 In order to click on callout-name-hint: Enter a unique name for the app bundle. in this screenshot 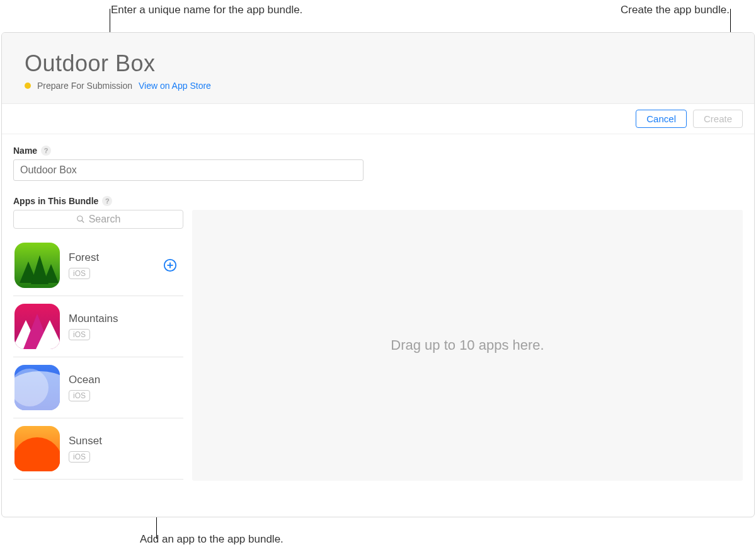, I will do `click(207, 10)`.